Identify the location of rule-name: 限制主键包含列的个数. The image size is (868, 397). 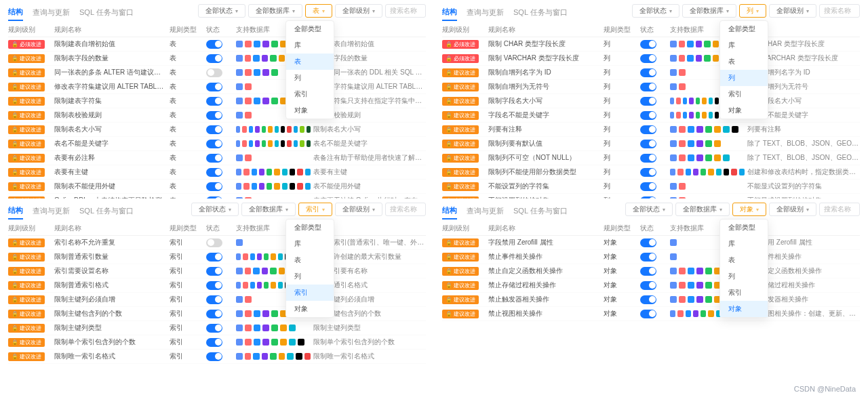
(111, 314).